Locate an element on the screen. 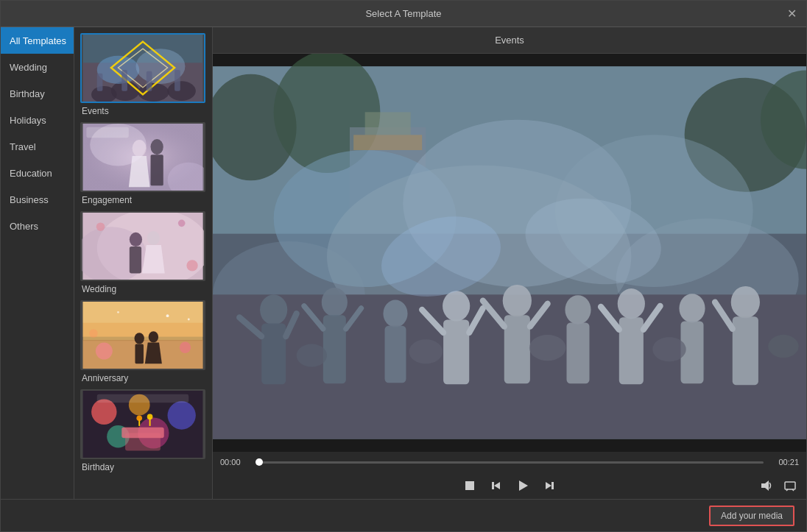 This screenshot has height=532, width=807. right-controls is located at coordinates (778, 486).